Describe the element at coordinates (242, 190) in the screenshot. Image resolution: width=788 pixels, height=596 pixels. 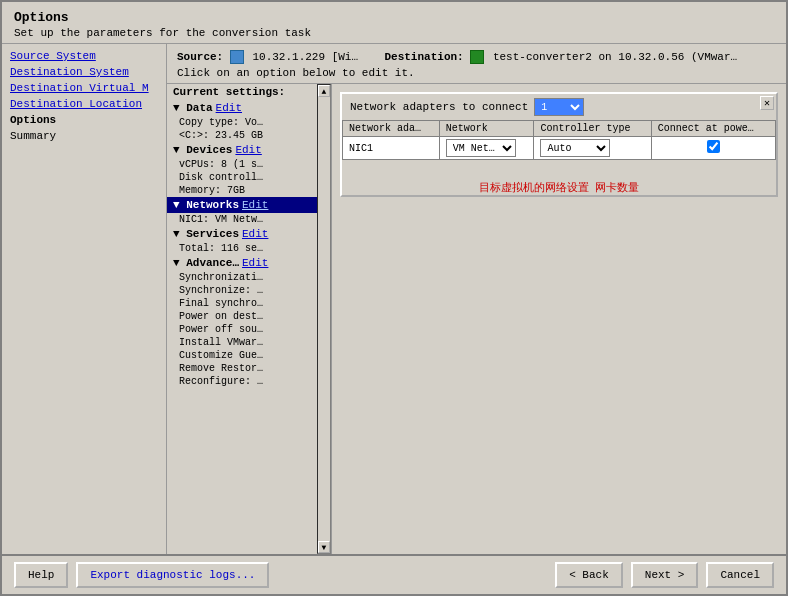
I see `devices-memory: Memory: 7GB` at that location.